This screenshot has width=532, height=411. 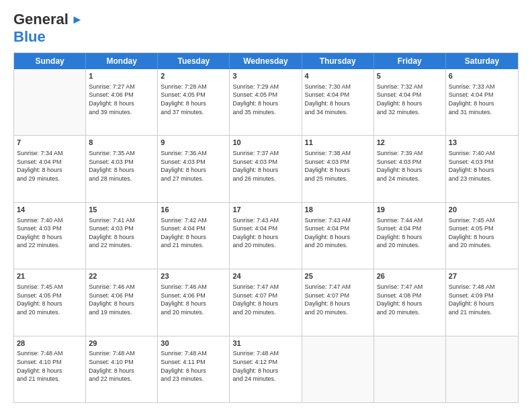 I want to click on cell-info: Sunrise: 7:37 AM Sunset: 4:03 PM Dayligh…, so click(x=265, y=166).